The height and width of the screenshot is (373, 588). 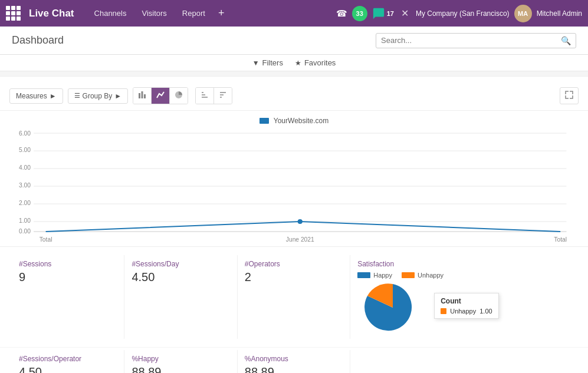 I want to click on chart-type-buttons, so click(x=160, y=95).